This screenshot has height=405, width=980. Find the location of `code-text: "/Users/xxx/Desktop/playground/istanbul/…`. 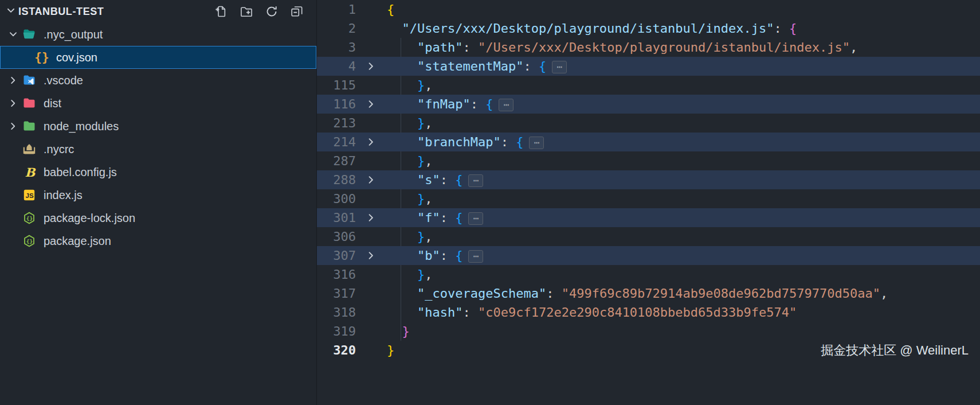

code-text: "/Users/xxx/Desktop/playground/istanbul/… is located at coordinates (589, 29).